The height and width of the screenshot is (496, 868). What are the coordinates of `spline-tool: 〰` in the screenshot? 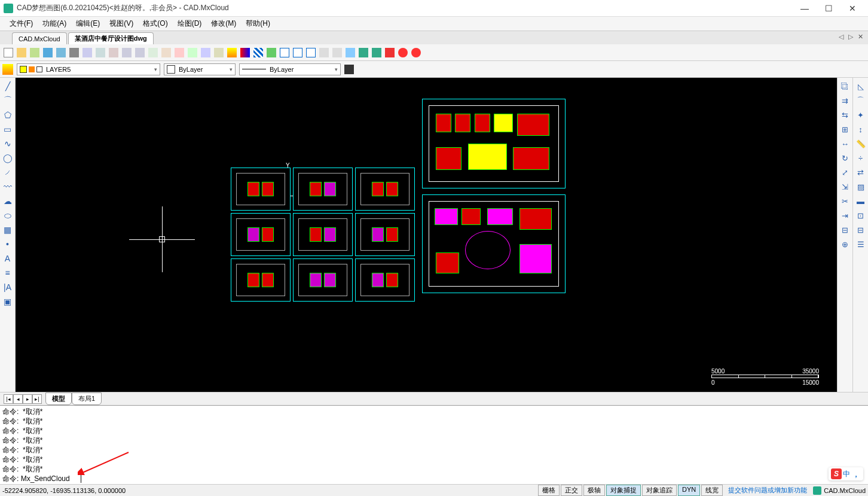 It's located at (8, 187).